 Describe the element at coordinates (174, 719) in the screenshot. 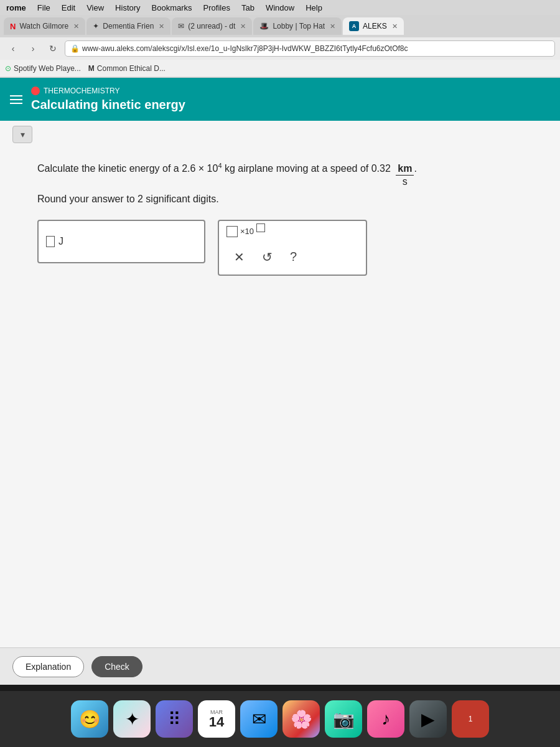

I see `dock-launchpad: ⠿` at that location.